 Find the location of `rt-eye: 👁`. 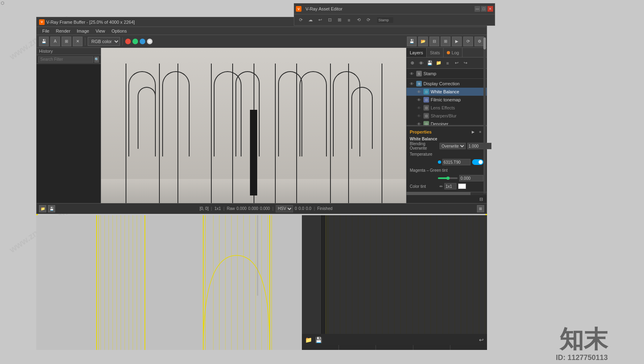

rt-eye: 👁 is located at coordinates (421, 63).